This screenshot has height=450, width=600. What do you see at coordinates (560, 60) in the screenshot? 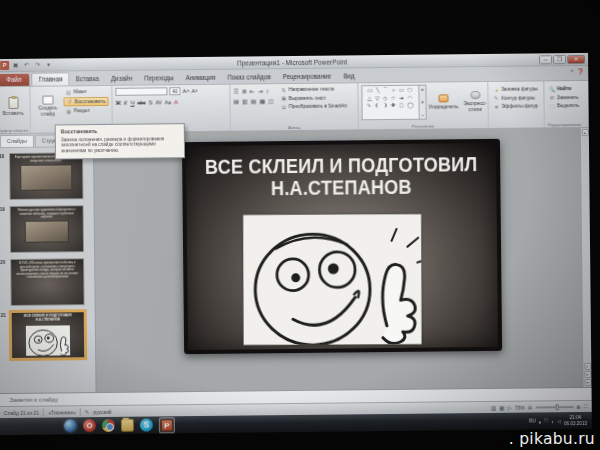
I see `maximize-button: ❐` at bounding box center [560, 60].